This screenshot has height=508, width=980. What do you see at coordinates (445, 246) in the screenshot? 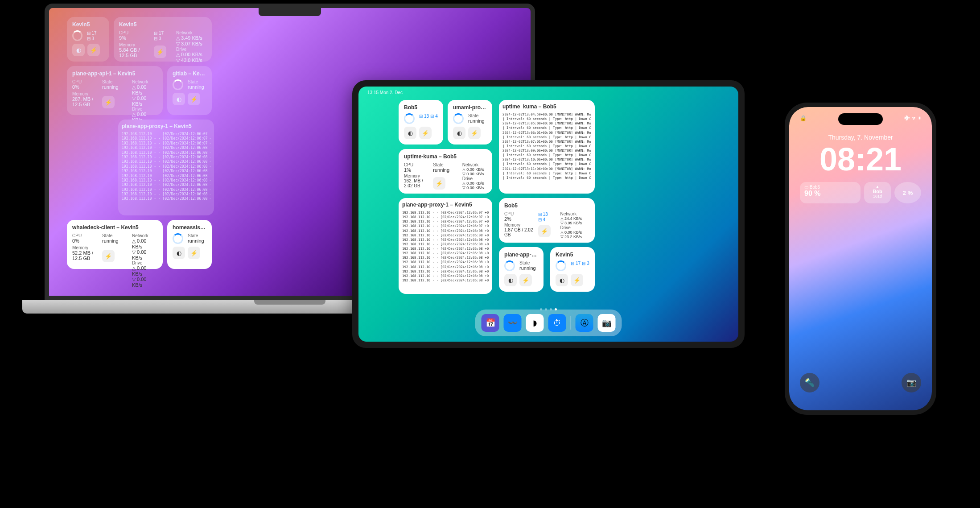
I see `widget-plane-proxy-logs-ipad: plane-app-proxy-1 – Kevin5 192.168.112.1…` at bounding box center [445, 246].